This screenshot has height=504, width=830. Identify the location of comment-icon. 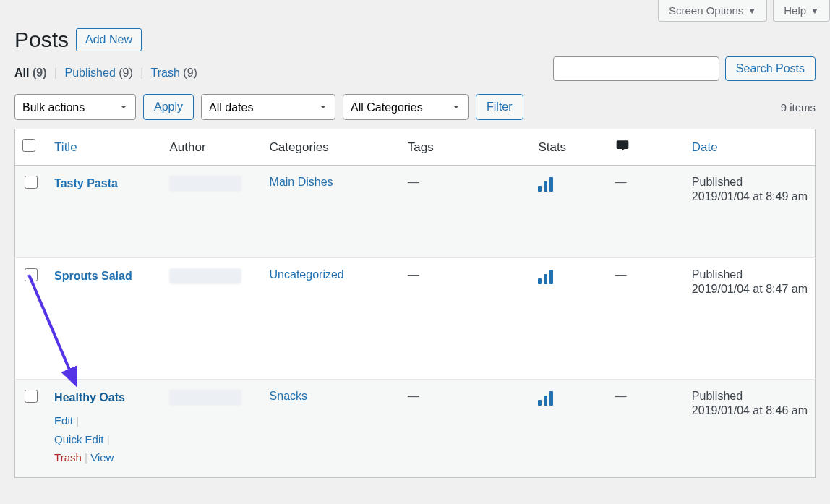
(622, 145).